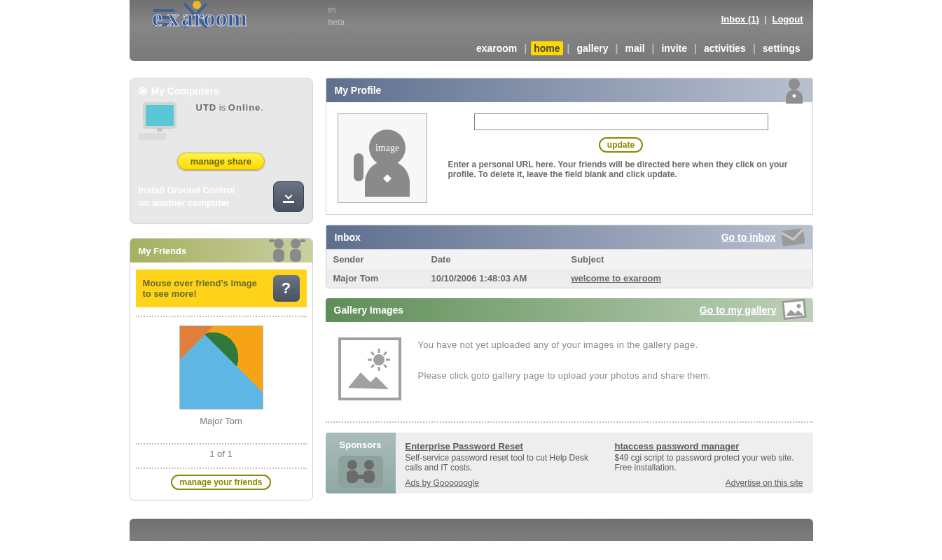  Describe the element at coordinates (387, 148) in the screenshot. I see `svg-text: image` at that location.